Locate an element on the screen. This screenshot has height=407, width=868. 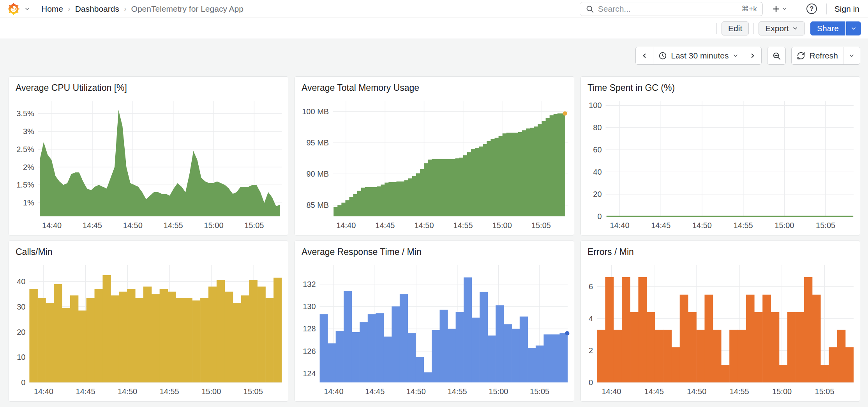
keyboard-shortcut-badge: ⌘+k is located at coordinates (749, 9).